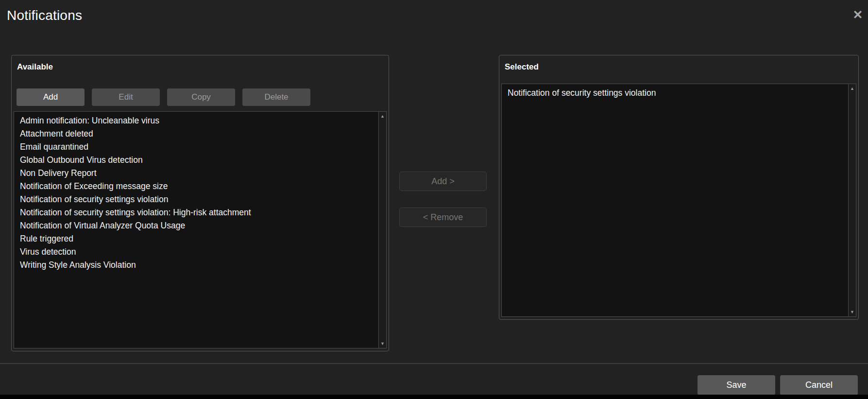 The width and height of the screenshot is (868, 399). Describe the element at coordinates (51, 97) in the screenshot. I see `add-button: Add` at that location.